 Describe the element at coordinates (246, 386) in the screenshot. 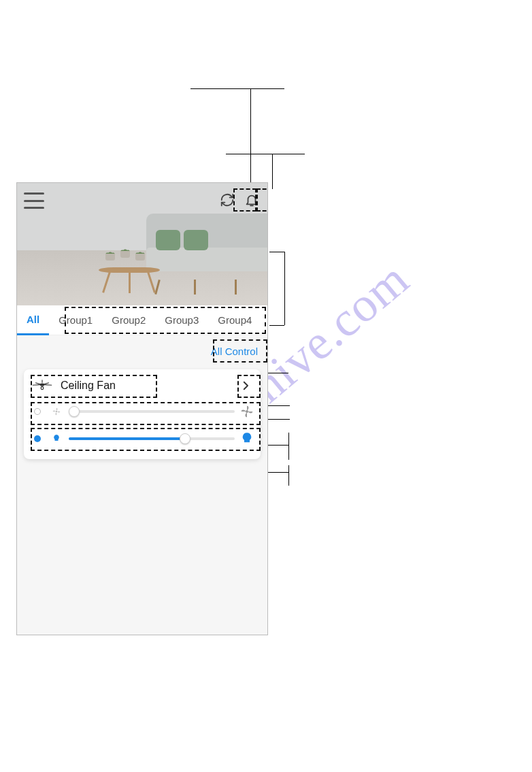

I see `device-details-button` at that location.